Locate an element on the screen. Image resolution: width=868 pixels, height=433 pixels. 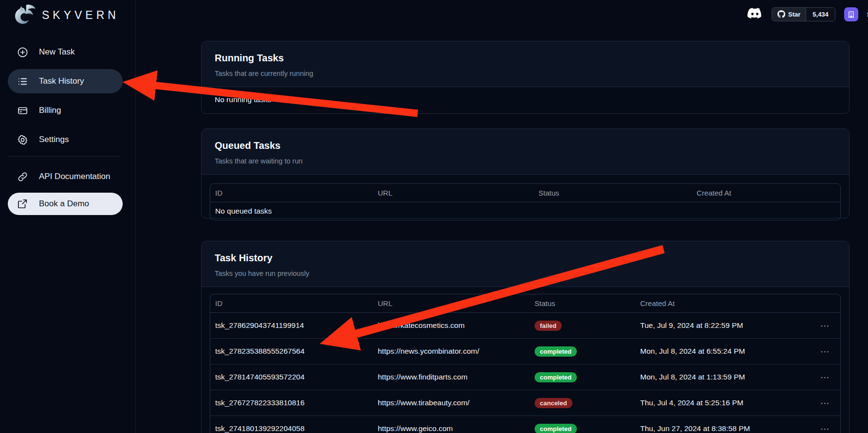
dragon-logo-icon is located at coordinates (24, 15).